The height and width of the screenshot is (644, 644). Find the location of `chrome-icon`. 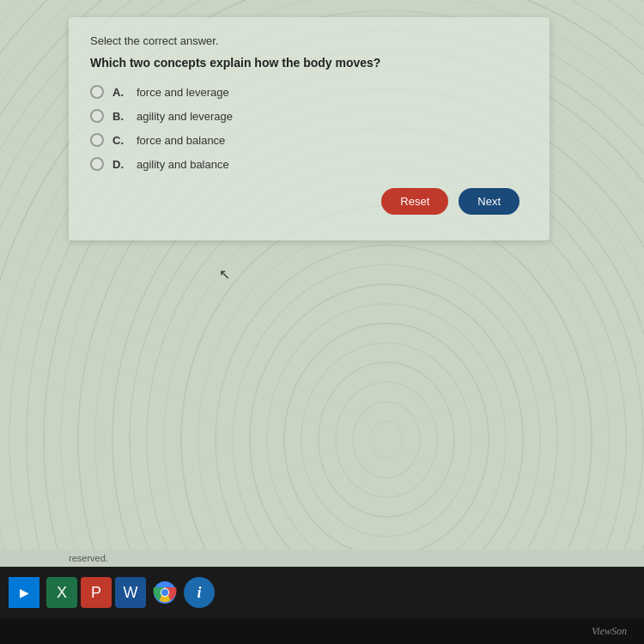

chrome-icon is located at coordinates (165, 592).